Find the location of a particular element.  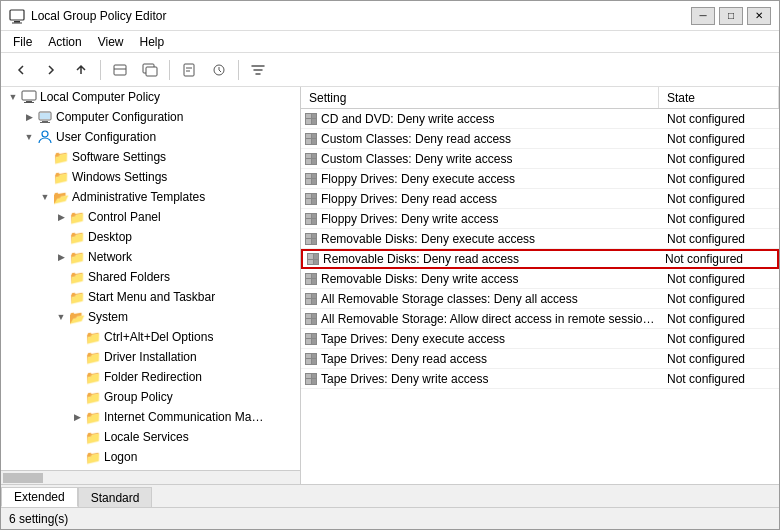

list-row: Custom Classes: Deny write accessNot con… is located at coordinates (540, 159).